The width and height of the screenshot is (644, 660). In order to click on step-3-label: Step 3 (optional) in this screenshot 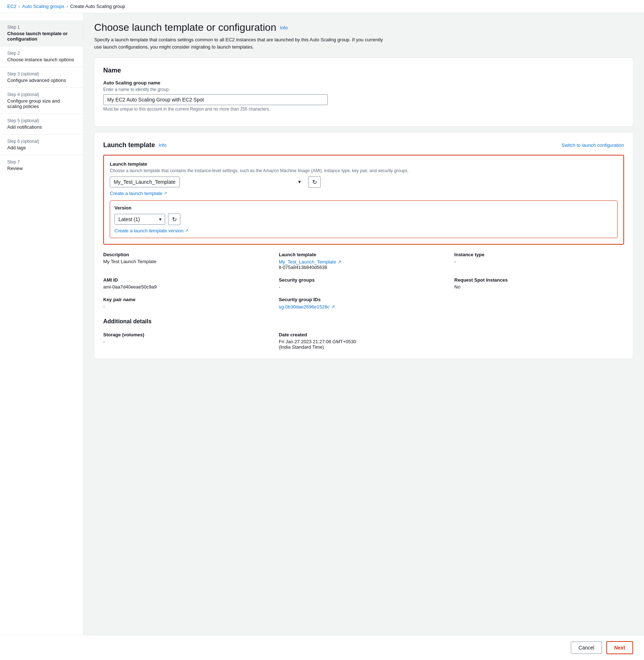, I will do `click(41, 74)`.